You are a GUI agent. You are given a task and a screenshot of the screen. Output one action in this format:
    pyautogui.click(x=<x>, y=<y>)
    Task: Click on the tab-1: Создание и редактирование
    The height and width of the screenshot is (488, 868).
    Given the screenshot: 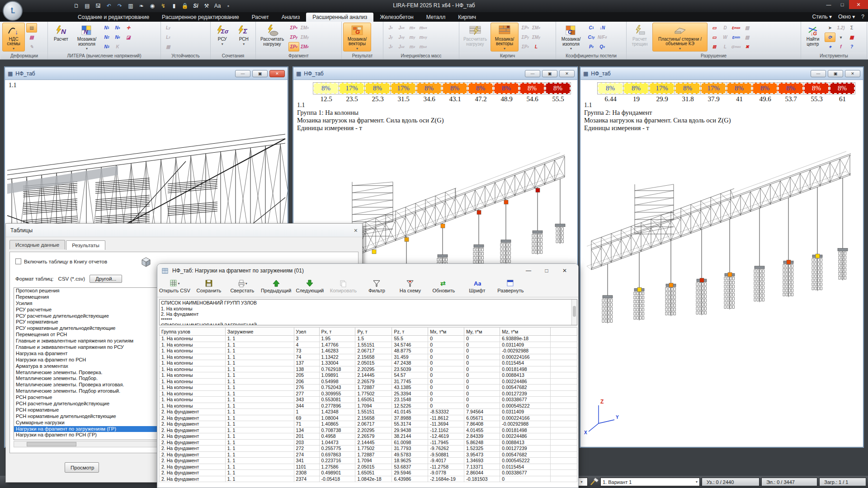 What is the action you would take?
    pyautogui.click(x=113, y=17)
    